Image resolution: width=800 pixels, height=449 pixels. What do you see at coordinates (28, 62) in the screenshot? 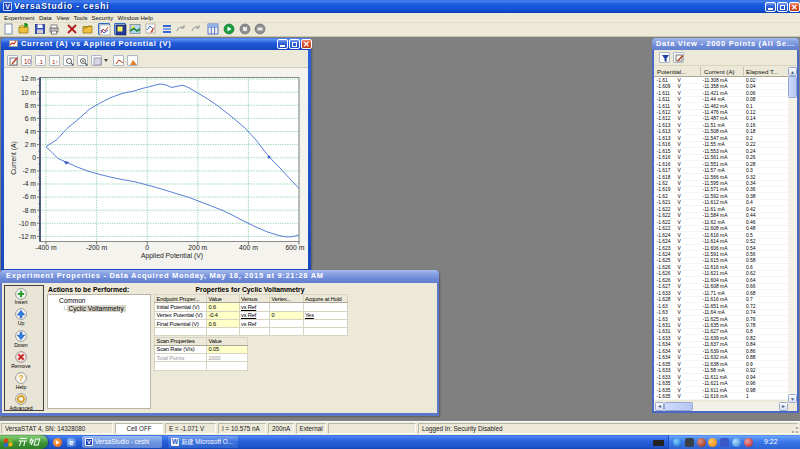
I see `svg-text: 10` at bounding box center [28, 62].